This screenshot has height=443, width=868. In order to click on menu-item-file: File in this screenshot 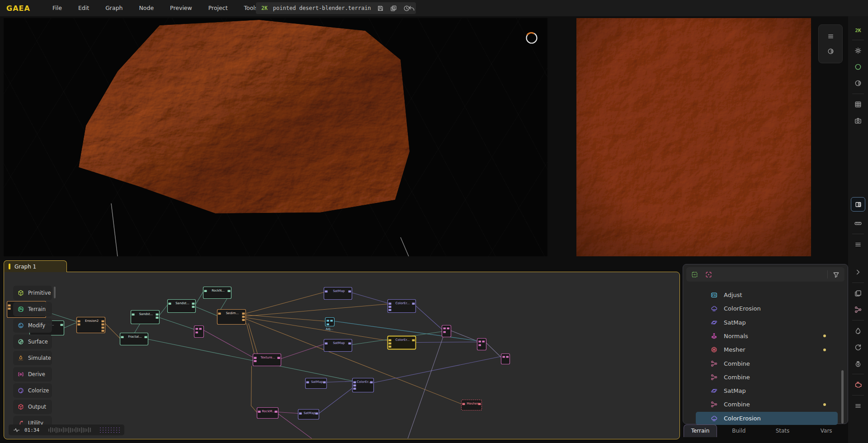, I will do `click(57, 8)`.